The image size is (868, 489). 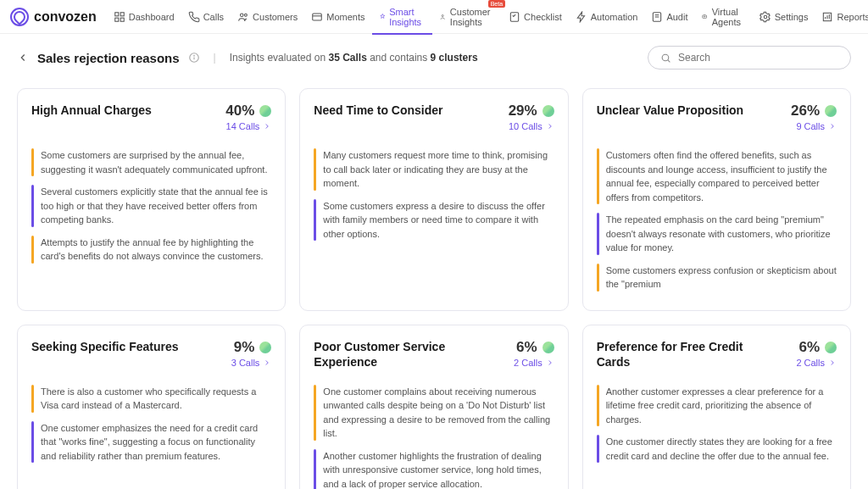 I want to click on cluster-card: Seeking Specific Features9%3 CallsThere …, so click(x=151, y=407).